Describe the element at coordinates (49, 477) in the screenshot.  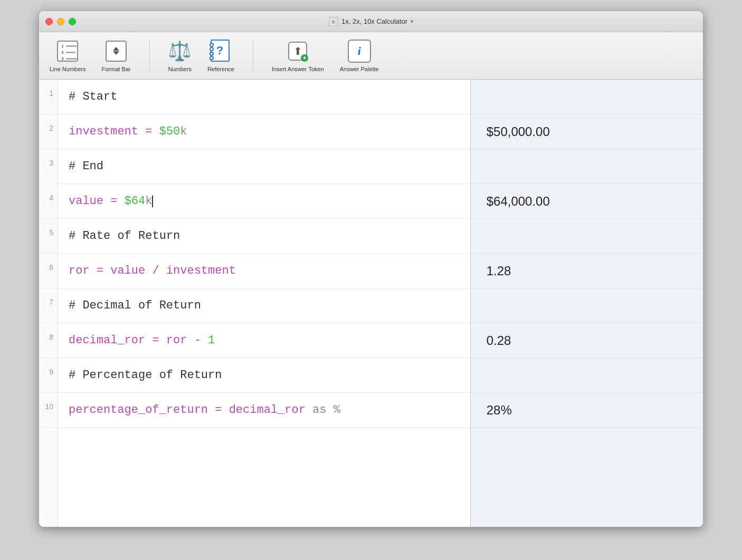
I see `line-number-empty` at that location.